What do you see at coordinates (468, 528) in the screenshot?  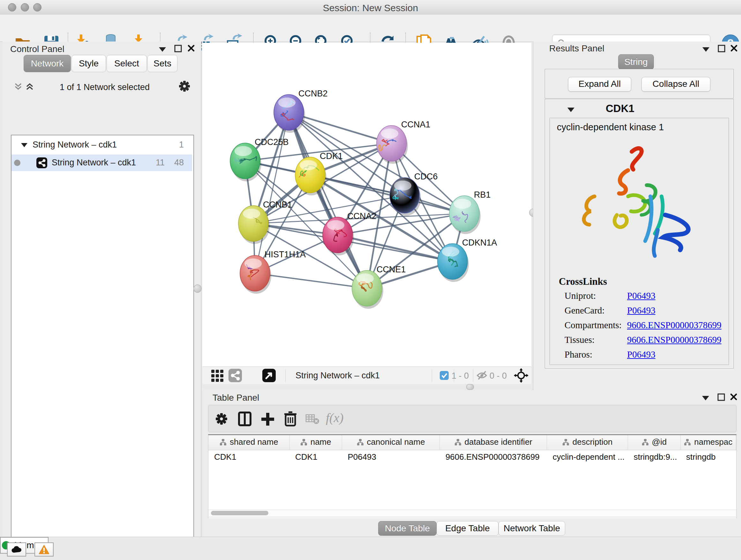 I see `tab-edge-table: Edge Table` at bounding box center [468, 528].